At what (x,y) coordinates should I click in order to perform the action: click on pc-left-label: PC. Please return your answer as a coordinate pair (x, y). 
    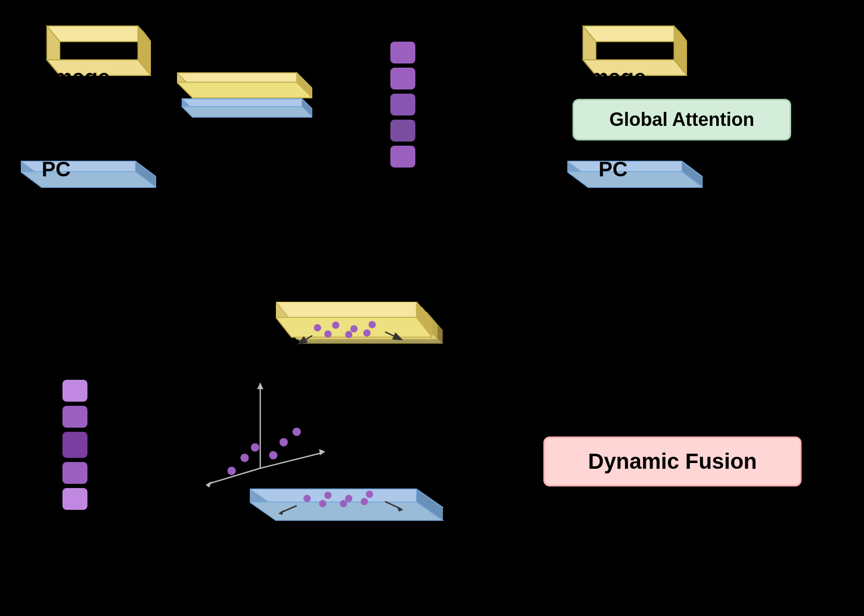
    Looking at the image, I should click on (56, 170).